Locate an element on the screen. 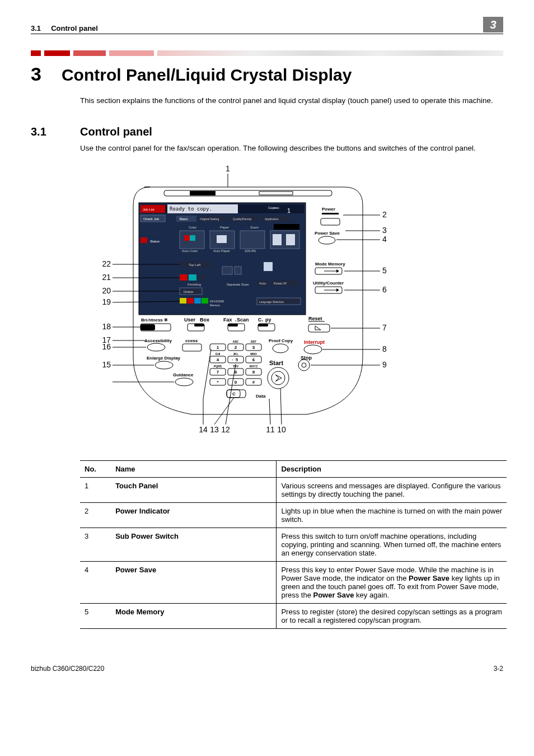 Image resolution: width=534 pixels, height=756 pixels. svg-text: 15 is located at coordinates (106, 365).